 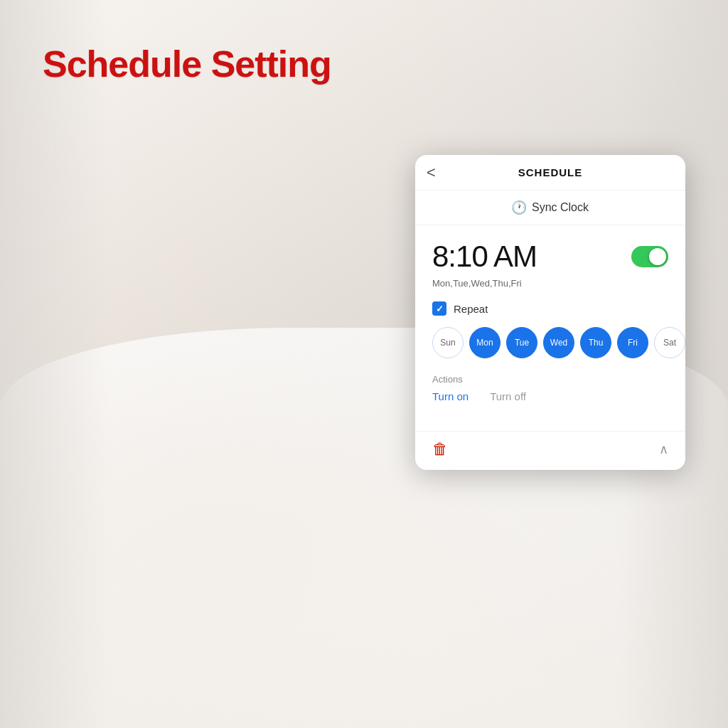 I want to click on clock-icon: 🕐, so click(x=519, y=208).